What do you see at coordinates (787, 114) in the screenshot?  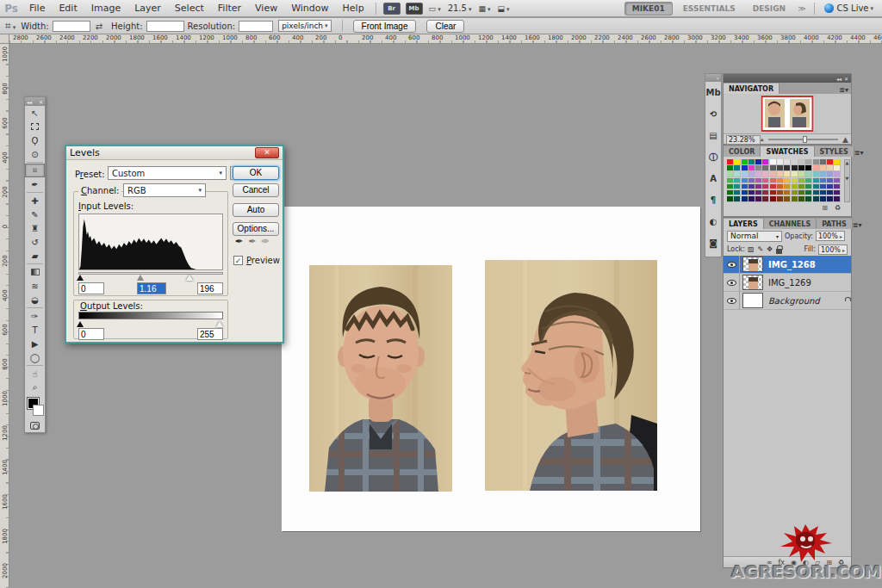 I see `navigator-preview` at bounding box center [787, 114].